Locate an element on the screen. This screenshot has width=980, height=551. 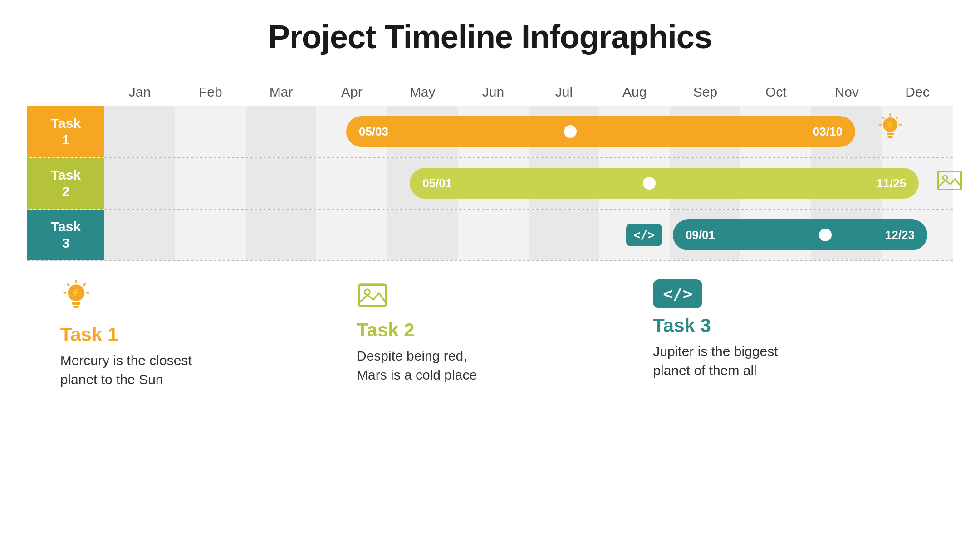
bar-3-end: 12/23 is located at coordinates (900, 235).